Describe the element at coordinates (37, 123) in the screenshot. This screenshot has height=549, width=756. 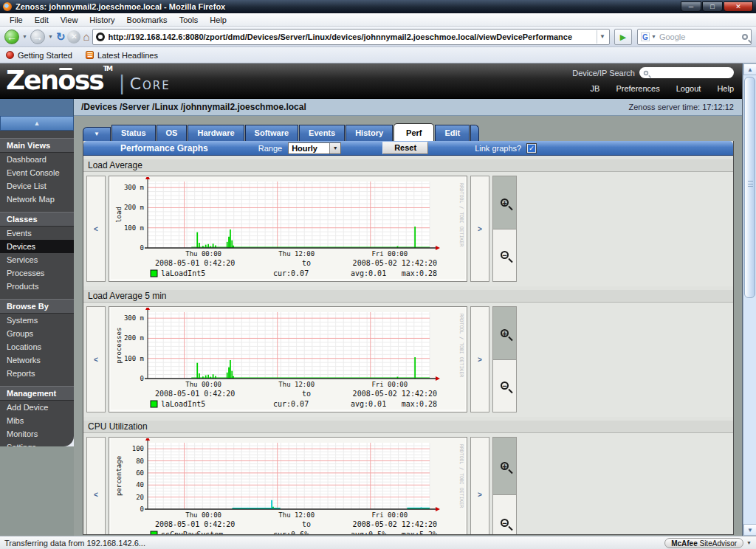
I see `sidebar-collapse-button: ▲` at that location.